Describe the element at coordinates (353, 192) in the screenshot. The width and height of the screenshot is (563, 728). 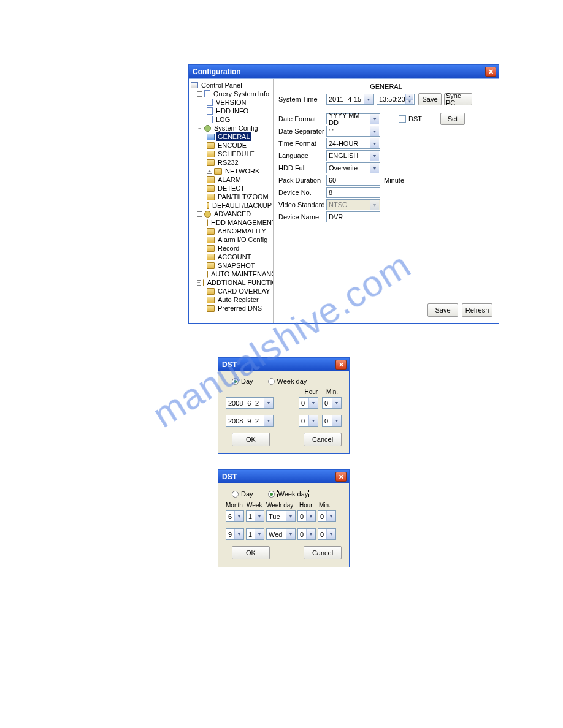
I see `device-no-input: 8` at that location.